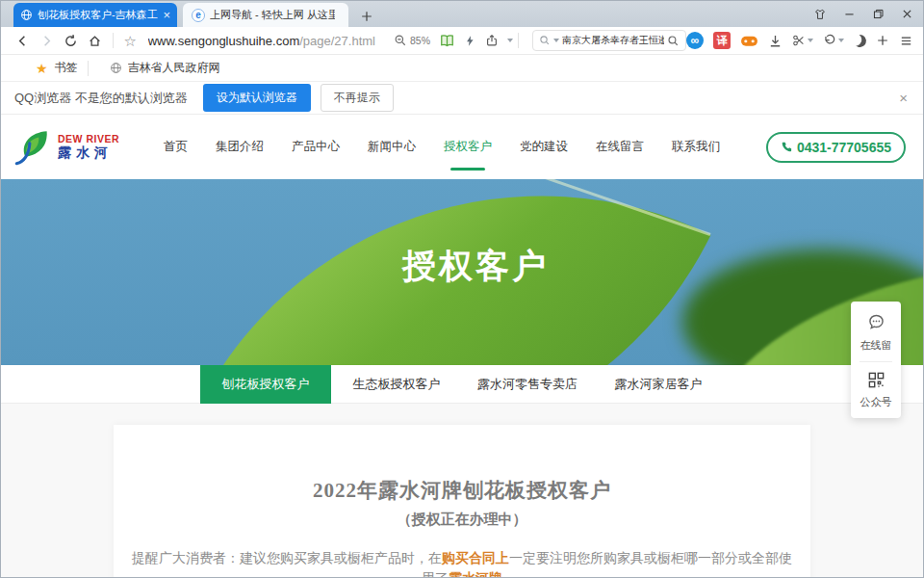 The height and width of the screenshot is (578, 924). I want to click on bookmark-item: 吉林省人民政府网, so click(166, 67).